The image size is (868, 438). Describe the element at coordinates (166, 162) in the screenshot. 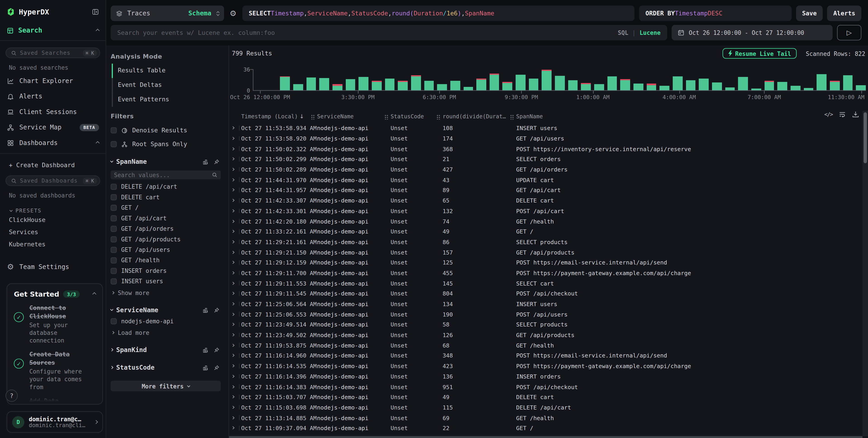

I see `filter-section-spanname: SpanName` at that location.